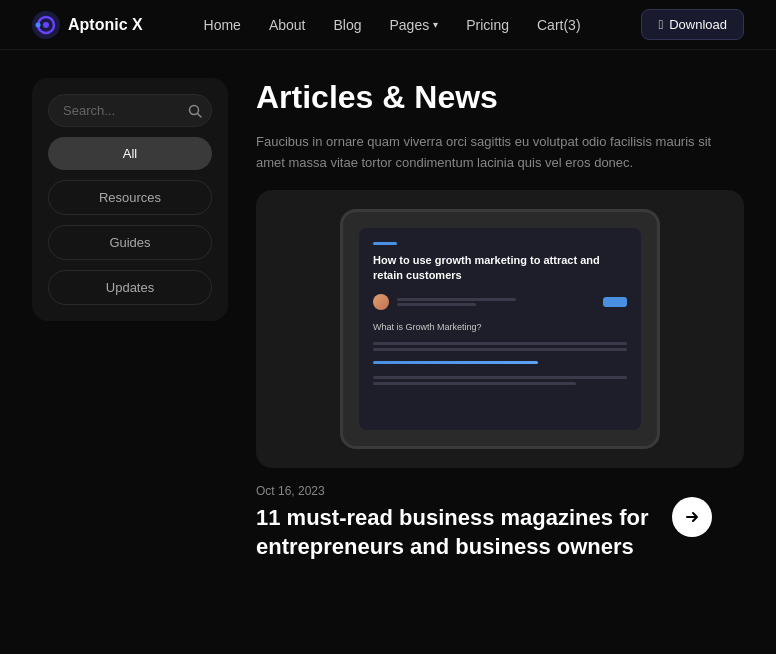 This screenshot has height=654, width=776. Describe the element at coordinates (692, 517) in the screenshot. I see `arrow-right-icon` at that location.